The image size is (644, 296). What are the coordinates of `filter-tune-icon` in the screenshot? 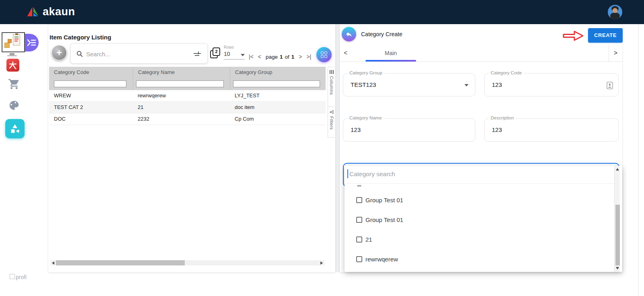 It's located at (197, 54).